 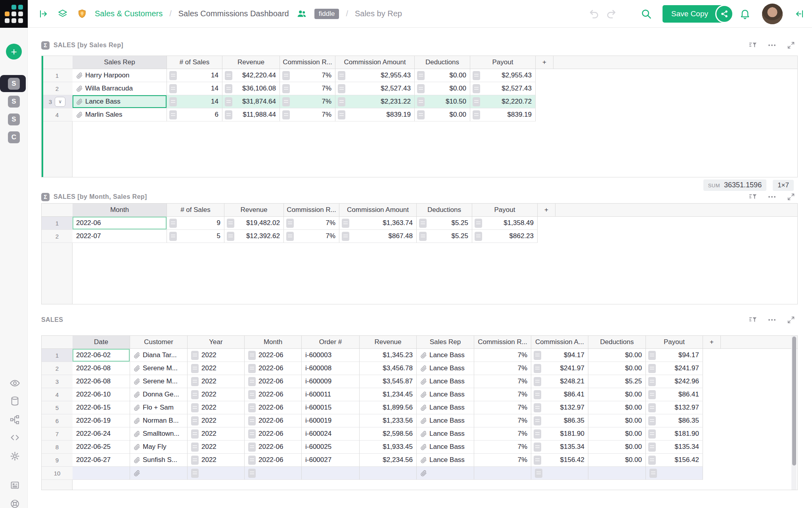 I want to click on row-number: 8, so click(x=57, y=447).